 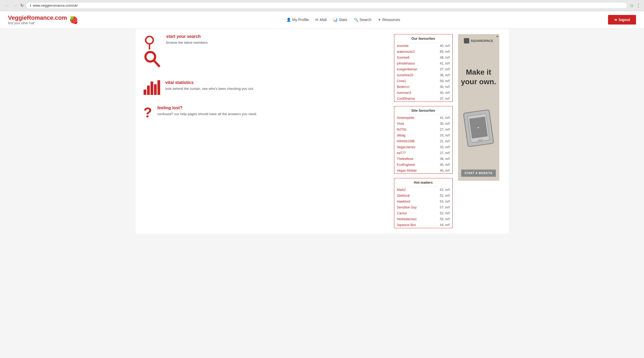 What do you see at coordinates (423, 75) in the screenshot?
I see `list-item: sunshine2036, m/f` at bounding box center [423, 75].